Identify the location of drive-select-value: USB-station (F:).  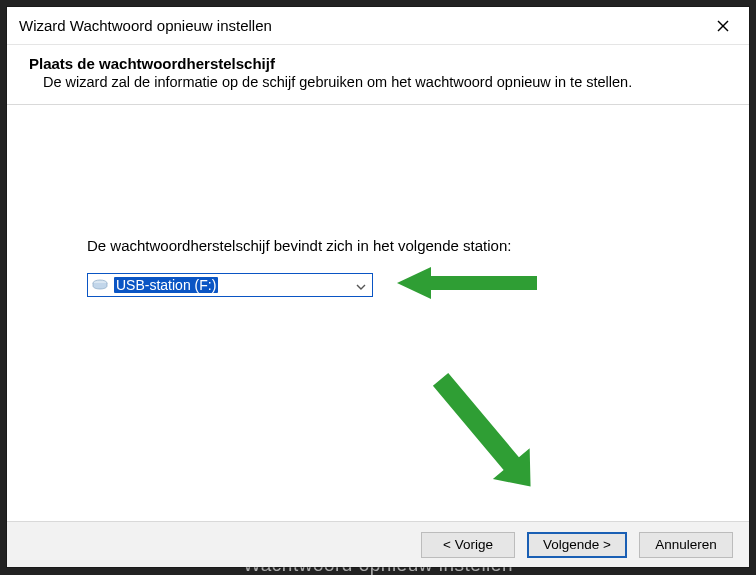
(166, 285).